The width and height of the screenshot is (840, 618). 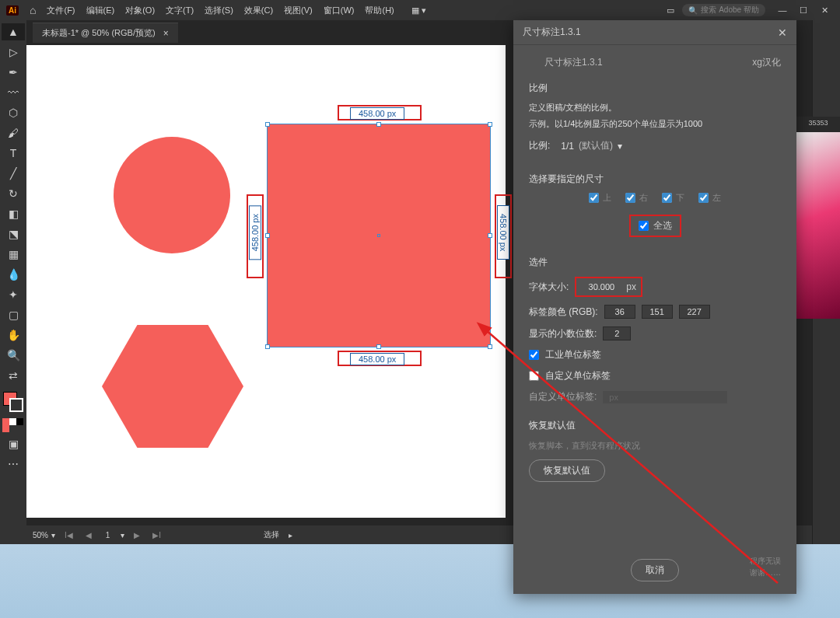 What do you see at coordinates (655, 124) in the screenshot?
I see `scale-desc2: 示例。以1/4比例显示的250个单位显示为1000` at bounding box center [655, 124].